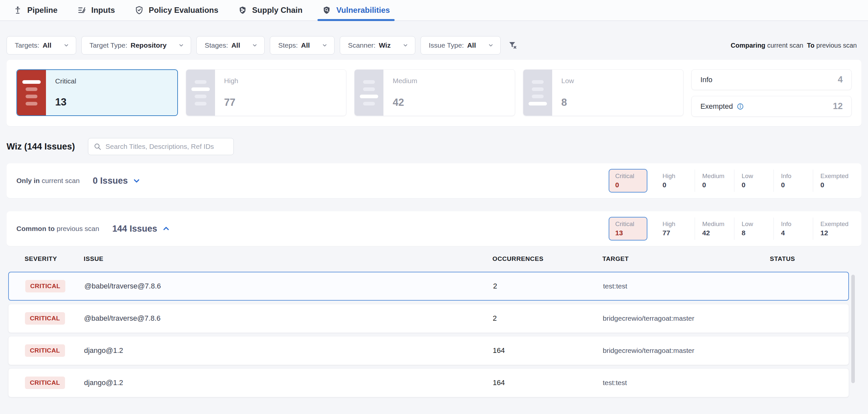 This screenshot has width=868, height=414. I want to click on vulnerabilities-icon, so click(327, 10).